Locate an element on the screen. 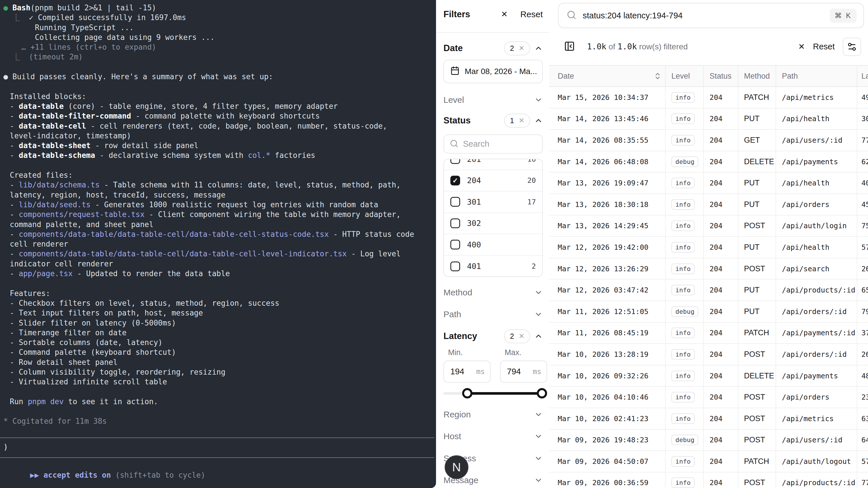 This screenshot has height=488, width=868. table-row: Mar 10, 2026 04:10:46info204POST/api/ord… is located at coordinates (709, 397).